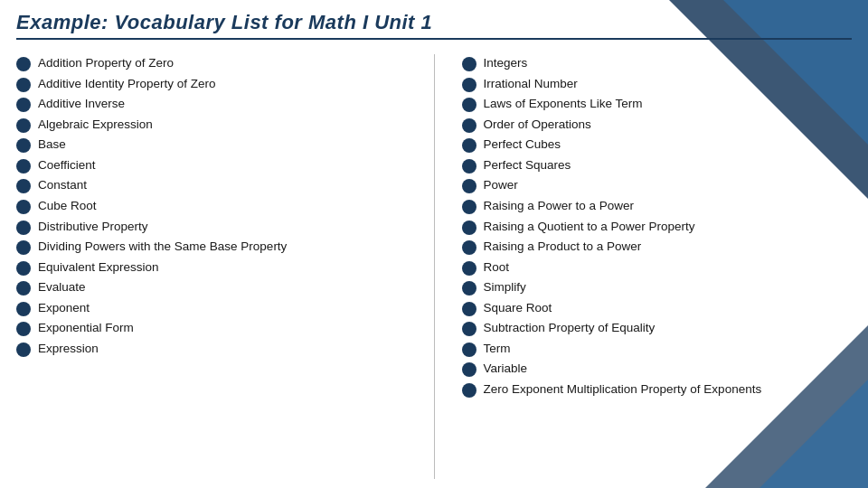 The width and height of the screenshot is (868, 488). I want to click on list-item: Subtraction Property of Equality, so click(657, 328).